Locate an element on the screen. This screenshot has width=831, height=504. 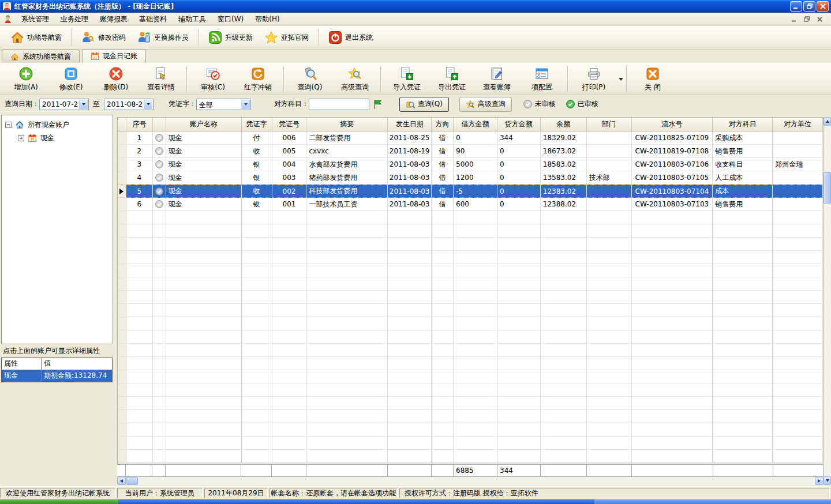
tab-cash-journal: 21 现金日记账 is located at coordinates (114, 56).